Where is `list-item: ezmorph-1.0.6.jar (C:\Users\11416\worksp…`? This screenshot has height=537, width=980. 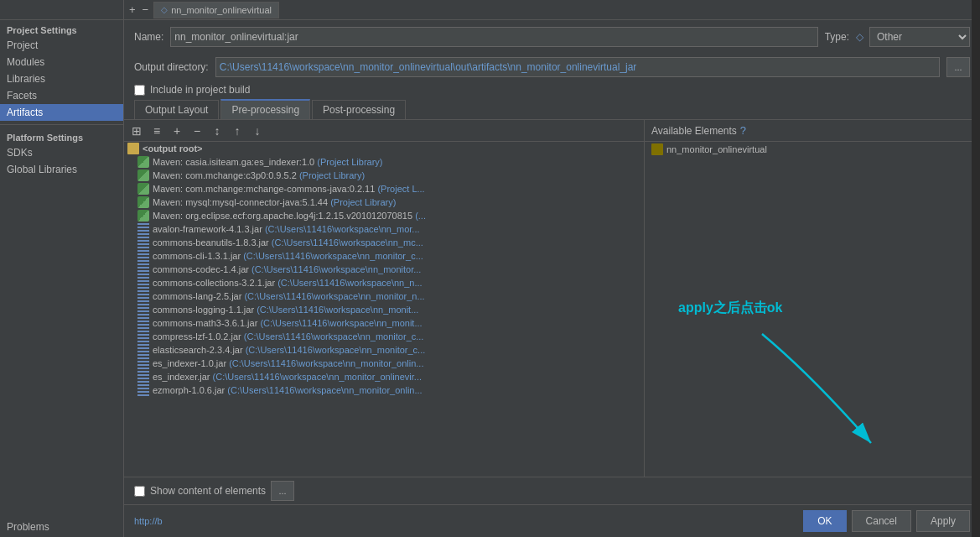 list-item: ezmorph-1.0.6.jar (C:\Users\11416\worksp… is located at coordinates (384, 390).